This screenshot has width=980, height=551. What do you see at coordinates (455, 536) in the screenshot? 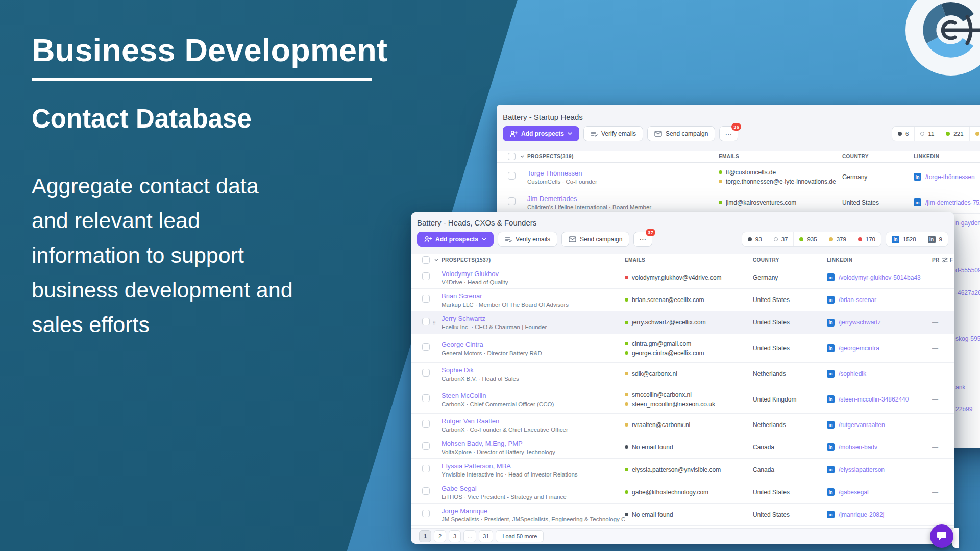
I see `page-button-3: 3` at bounding box center [455, 536].